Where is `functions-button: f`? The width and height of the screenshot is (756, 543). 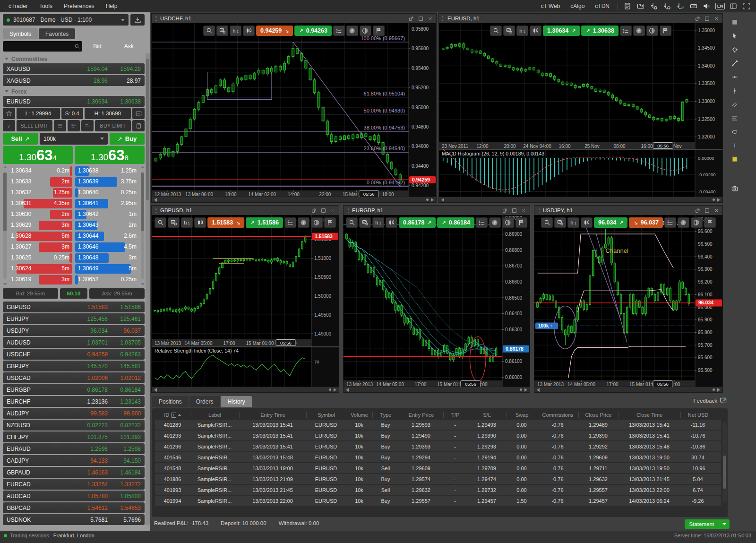
functions-button: f is located at coordinates (639, 31).